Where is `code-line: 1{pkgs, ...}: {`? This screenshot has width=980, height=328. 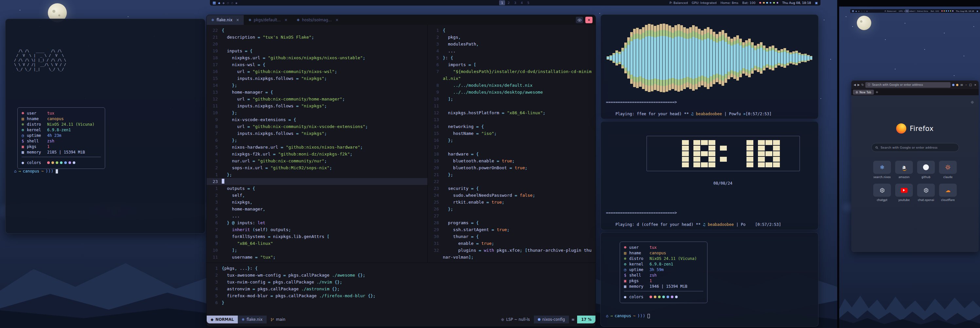
code-line: 1{pkgs, ...}: { is located at coordinates (401, 268).